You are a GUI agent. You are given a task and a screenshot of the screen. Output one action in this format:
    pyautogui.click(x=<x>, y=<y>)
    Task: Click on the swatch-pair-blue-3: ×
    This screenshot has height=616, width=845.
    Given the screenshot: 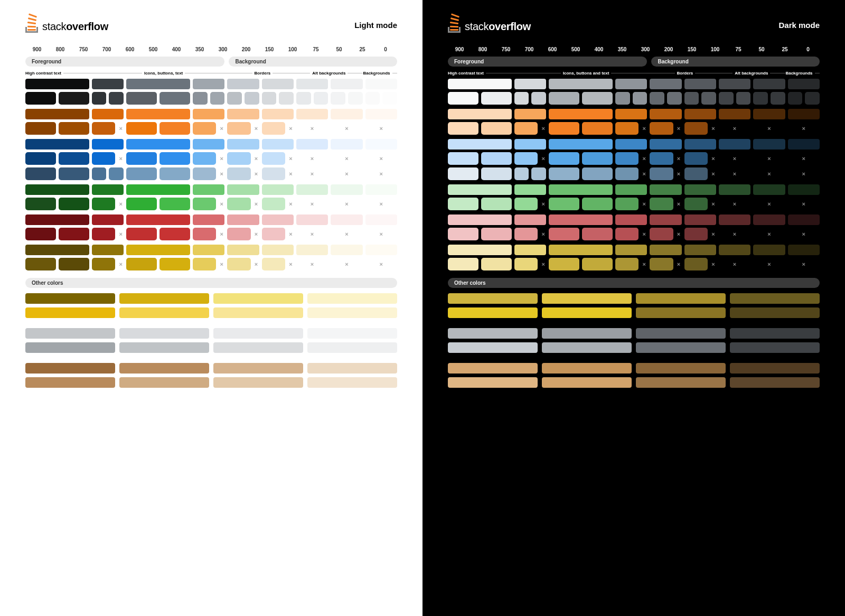 What is the action you would take?
    pyautogui.click(x=631, y=158)
    